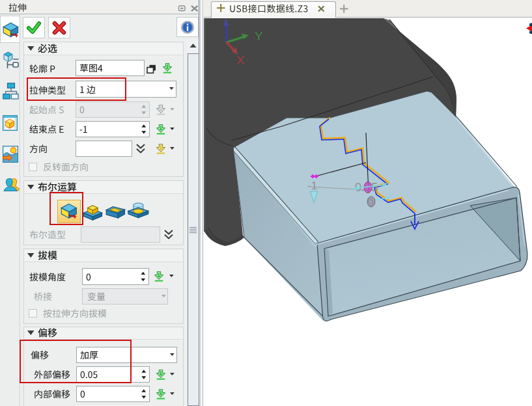 Image resolution: width=532 pixels, height=406 pixels. Describe the element at coordinates (241, 60) in the screenshot. I see `svg-text: X` at that location.